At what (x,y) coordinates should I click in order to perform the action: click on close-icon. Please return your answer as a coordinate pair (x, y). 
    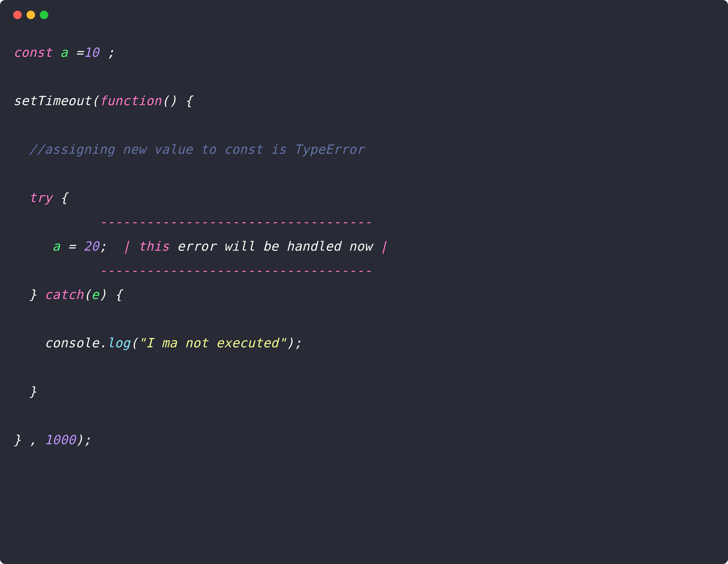
    Looking at the image, I should click on (17, 15).